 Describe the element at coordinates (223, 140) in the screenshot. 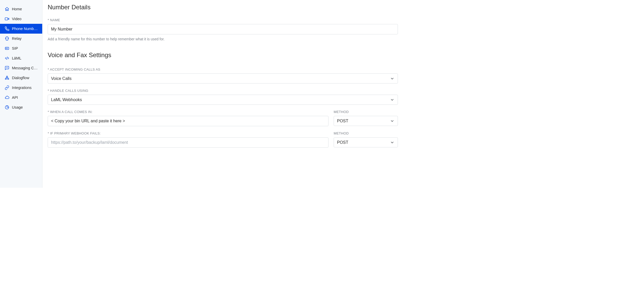

I see `fallback-row: * IF PRIMARY WEBHOOK FAILS: METHOD POST` at that location.